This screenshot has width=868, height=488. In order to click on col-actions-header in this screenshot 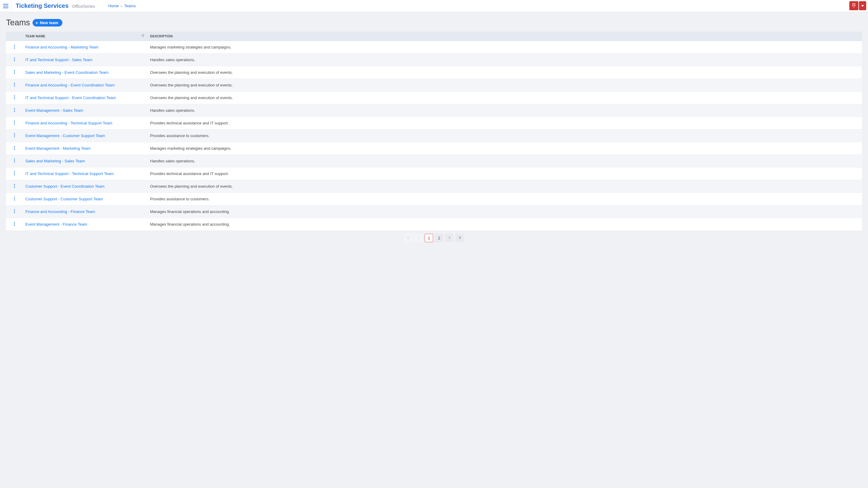, I will do `click(14, 36)`.